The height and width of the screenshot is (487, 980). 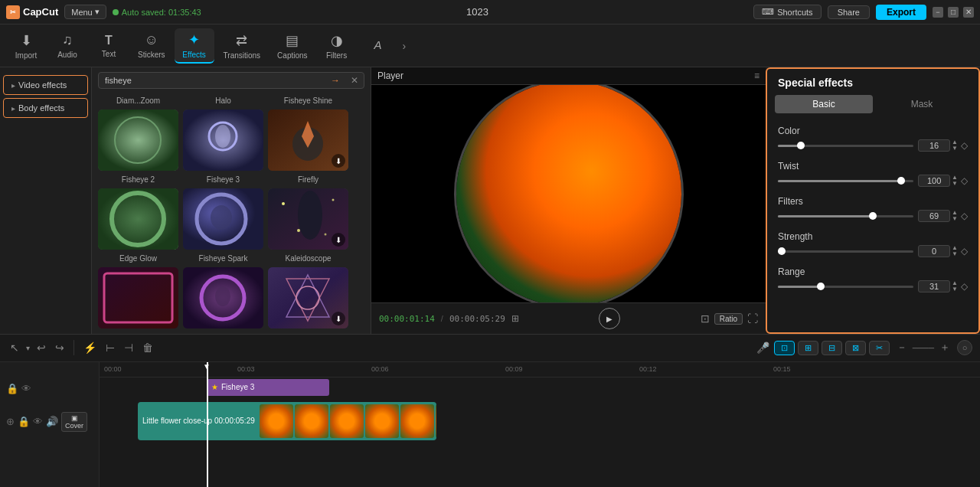 I want to click on tab-mask: Mask, so click(x=922, y=104).